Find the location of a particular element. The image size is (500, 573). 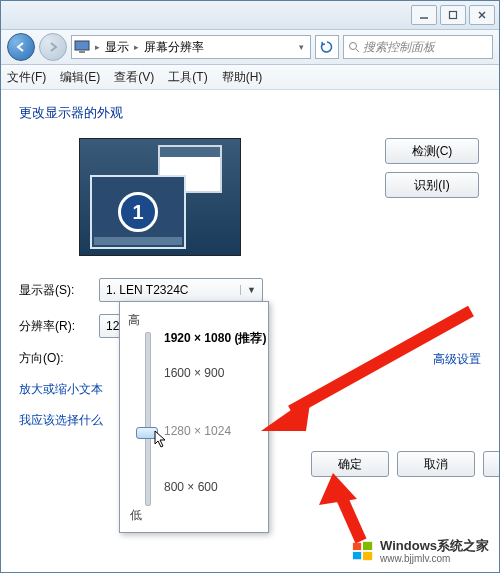

menu-file: 文件(F) is located at coordinates (26, 78).